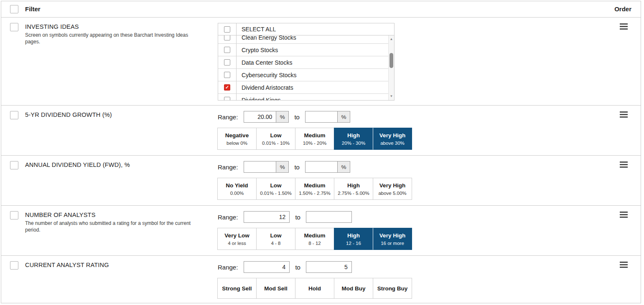 This screenshot has height=305, width=644. I want to click on preset-button: High 2.75% - 5.00%, so click(354, 189).